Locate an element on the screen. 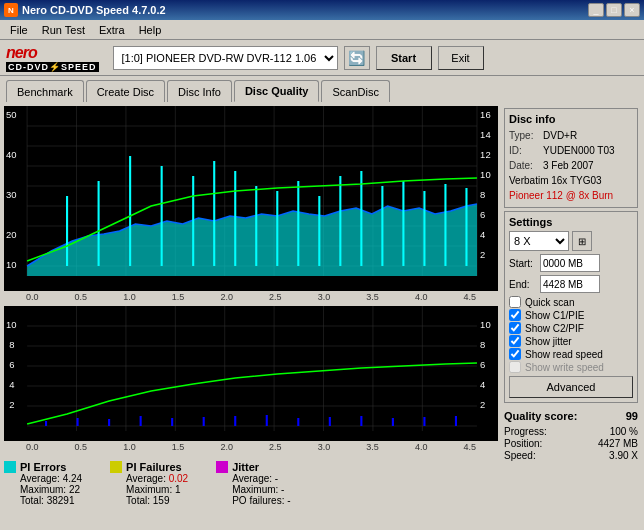 The image size is (644, 530). tab-disc-info: Disc Info is located at coordinates (200, 91).